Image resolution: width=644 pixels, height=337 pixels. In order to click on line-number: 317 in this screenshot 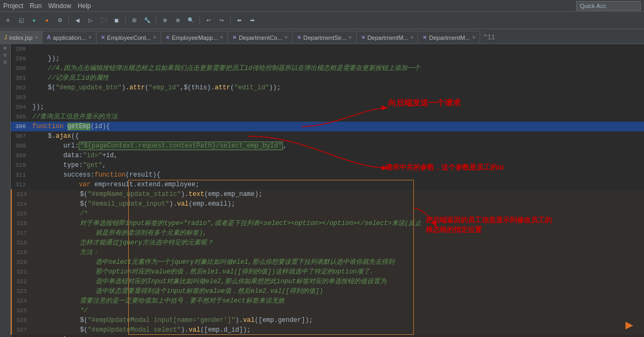, I will do `click(22, 233)`.